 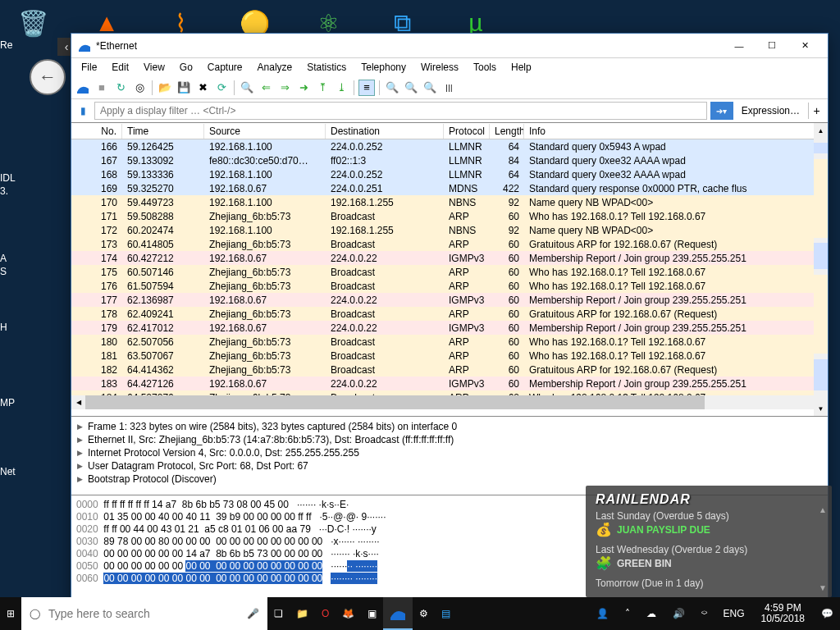 I want to click on display-filter-input, so click(x=400, y=111).